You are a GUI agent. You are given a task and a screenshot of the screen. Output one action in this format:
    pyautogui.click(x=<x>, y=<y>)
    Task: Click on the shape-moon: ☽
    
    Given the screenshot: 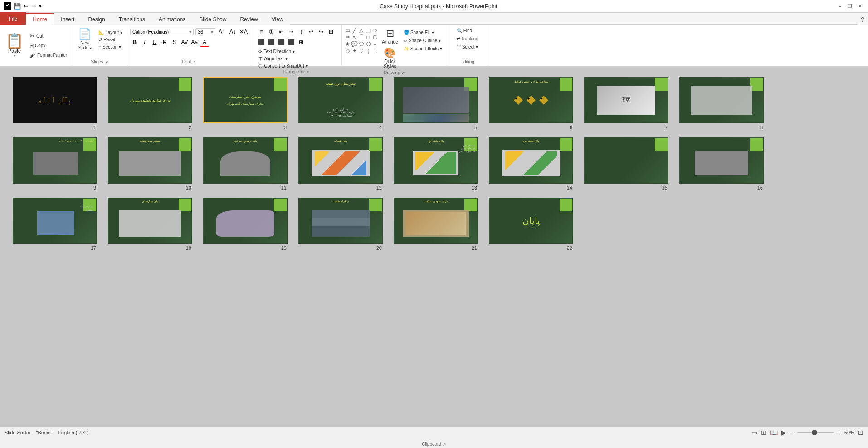 What is the action you would take?
    pyautogui.click(x=361, y=51)
    